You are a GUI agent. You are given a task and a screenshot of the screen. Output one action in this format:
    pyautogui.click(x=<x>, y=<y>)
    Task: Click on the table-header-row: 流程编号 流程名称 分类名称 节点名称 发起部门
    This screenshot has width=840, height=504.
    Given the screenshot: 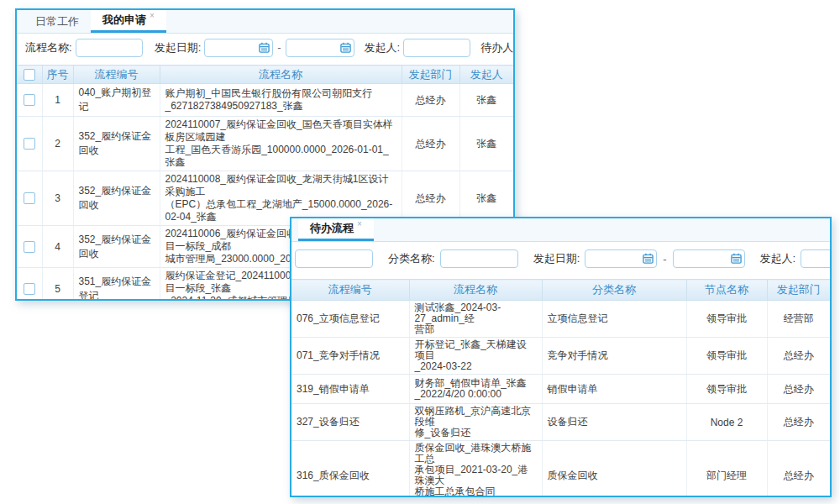 What is the action you would take?
    pyautogui.click(x=561, y=291)
    